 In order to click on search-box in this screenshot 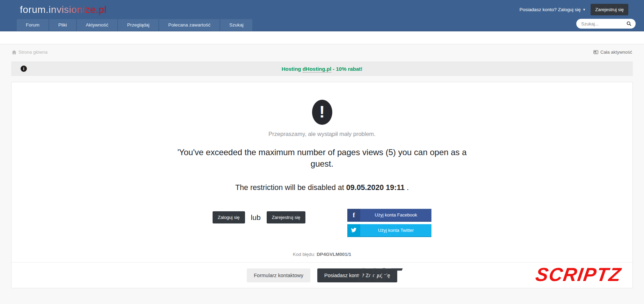, I will do `click(606, 24)`.